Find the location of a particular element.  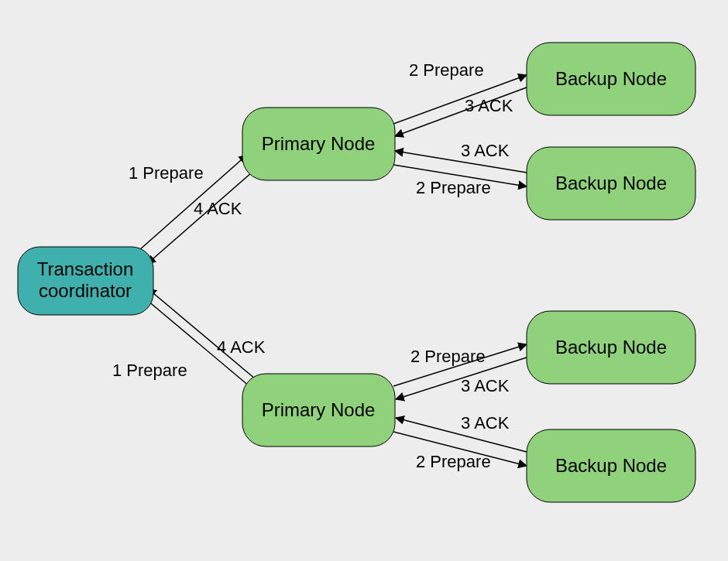

node-primary-2-label: Primary Node is located at coordinates (319, 410).